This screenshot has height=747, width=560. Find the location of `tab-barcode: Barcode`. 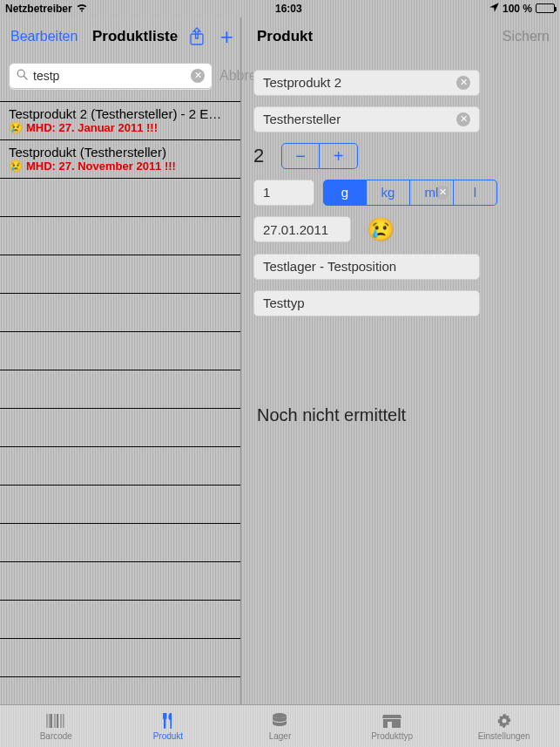

tab-barcode: Barcode is located at coordinates (56, 726).